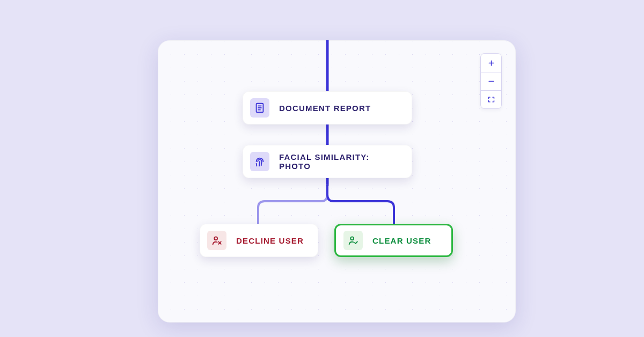  I want to click on node-label: DOCUMENT REPORT, so click(325, 108).